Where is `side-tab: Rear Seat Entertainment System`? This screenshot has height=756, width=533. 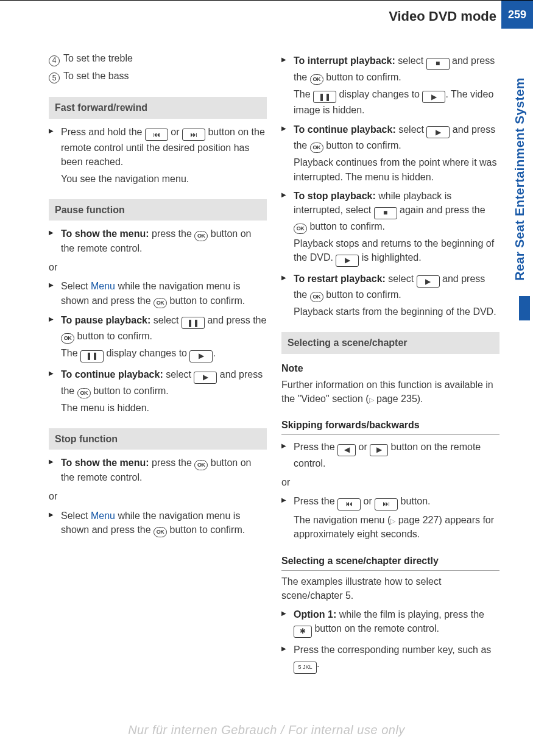 side-tab: Rear Seat Entertainment System is located at coordinates (519, 179).